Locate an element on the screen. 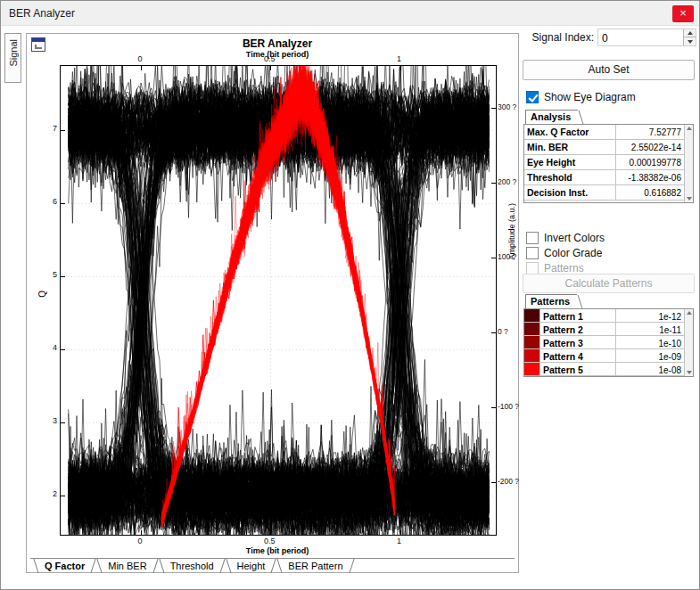  pattern-row: Pattern 31e-10 is located at coordinates (605, 342).